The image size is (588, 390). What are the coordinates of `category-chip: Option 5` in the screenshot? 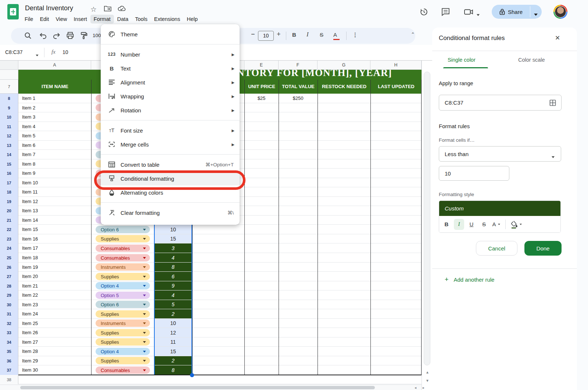 It's located at (123, 295).